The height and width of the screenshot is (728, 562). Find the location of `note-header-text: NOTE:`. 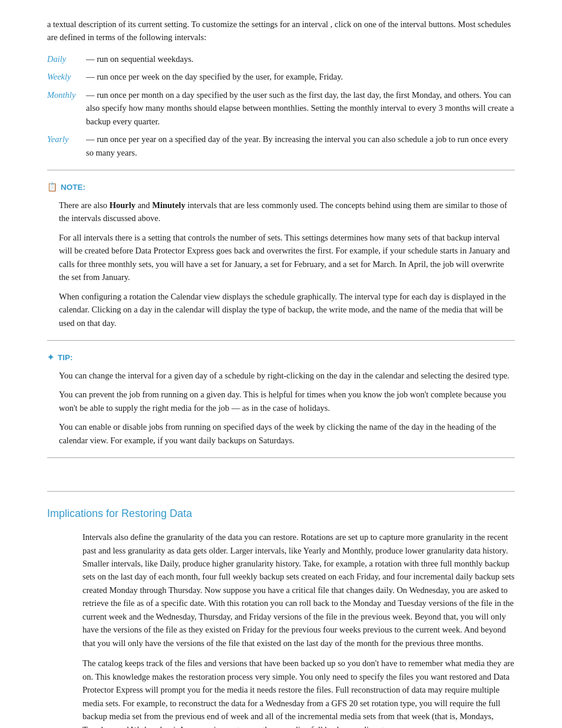

note-header-text: NOTE: is located at coordinates (73, 187).